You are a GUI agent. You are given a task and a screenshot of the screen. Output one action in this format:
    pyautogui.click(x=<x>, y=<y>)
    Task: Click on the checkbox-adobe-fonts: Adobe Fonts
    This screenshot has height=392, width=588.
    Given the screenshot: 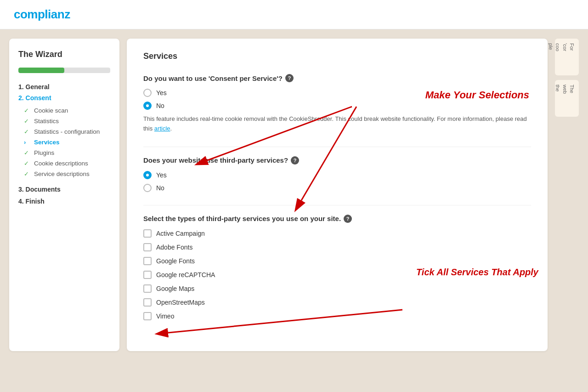 What is the action you would take?
    pyautogui.click(x=337, y=247)
    